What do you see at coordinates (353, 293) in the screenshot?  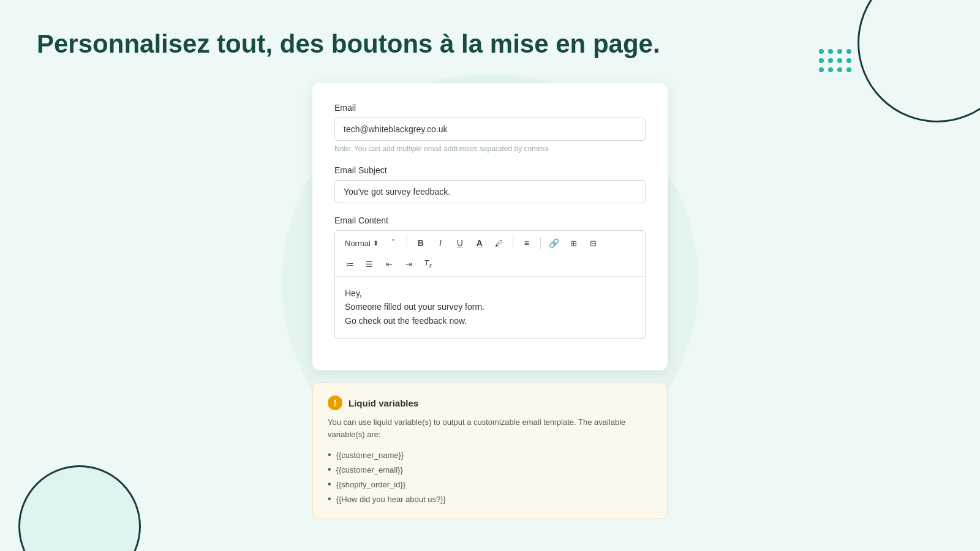 I see `editor-line1: Hey,` at bounding box center [353, 293].